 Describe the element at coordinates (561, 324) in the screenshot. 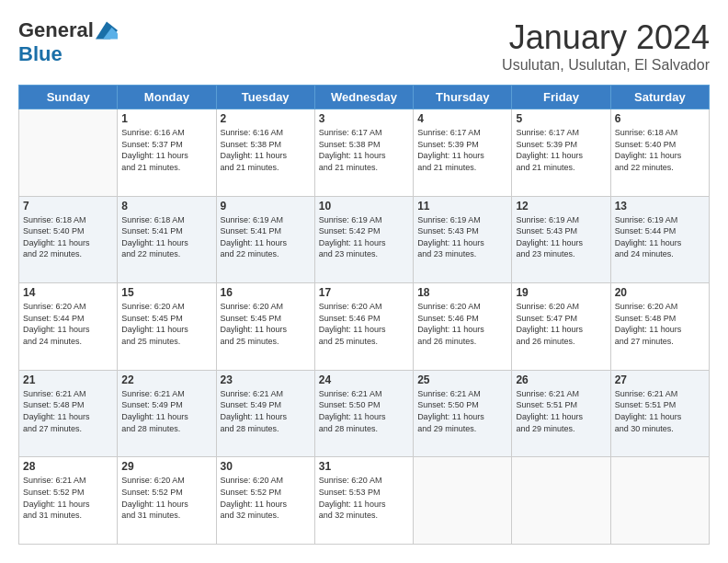

I see `day-info: Sunrise: 6:20 AMSunset: 5:47 PMDaylight:…` at that location.